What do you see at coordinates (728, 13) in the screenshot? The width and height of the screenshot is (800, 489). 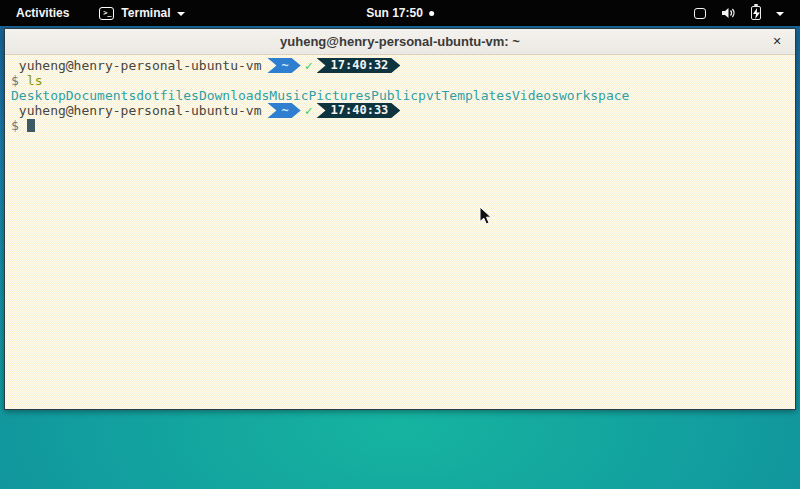 I see `volume-icon` at bounding box center [728, 13].